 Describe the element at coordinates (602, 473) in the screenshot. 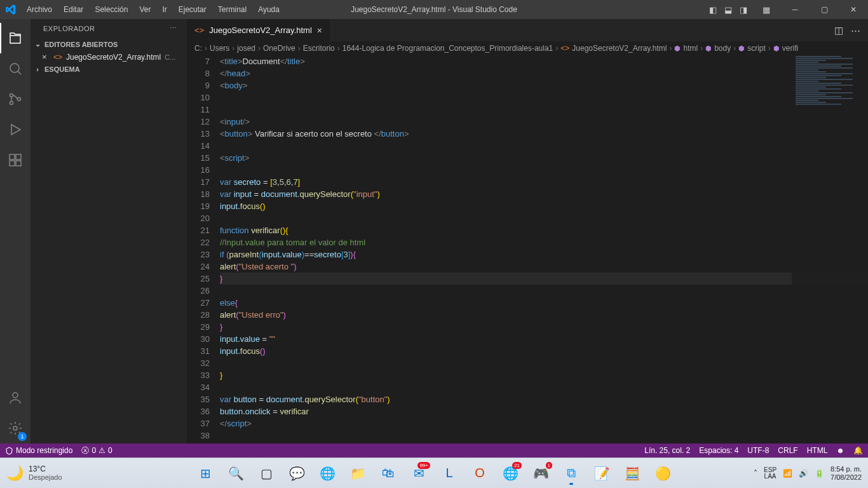

I see `taskbar-app-notepad: 📝` at that location.